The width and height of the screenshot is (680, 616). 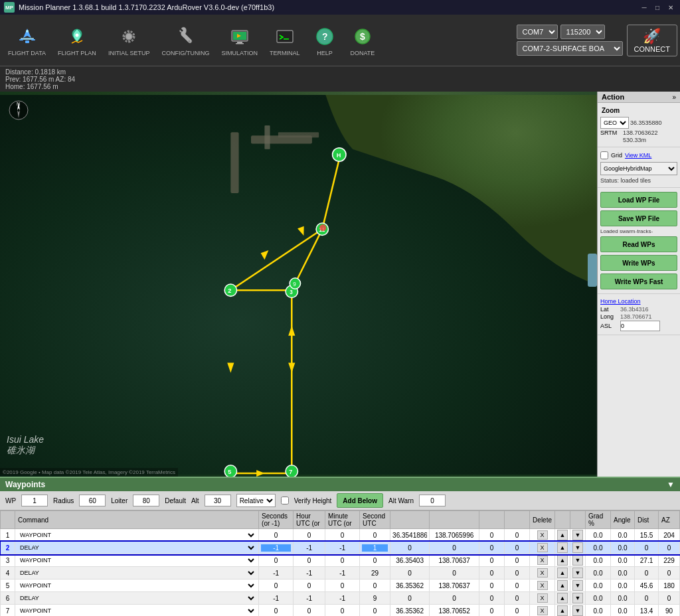 I want to click on surface-board-select: COM7-2-SURFACE BOA, so click(x=570, y=48).